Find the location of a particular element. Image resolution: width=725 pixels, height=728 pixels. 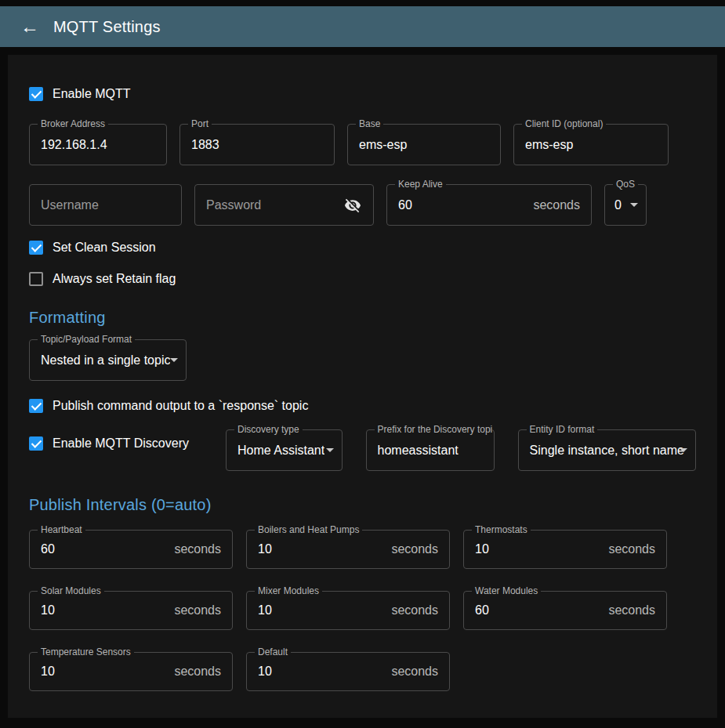

interval-label: Mixer Modules is located at coordinates (288, 591).